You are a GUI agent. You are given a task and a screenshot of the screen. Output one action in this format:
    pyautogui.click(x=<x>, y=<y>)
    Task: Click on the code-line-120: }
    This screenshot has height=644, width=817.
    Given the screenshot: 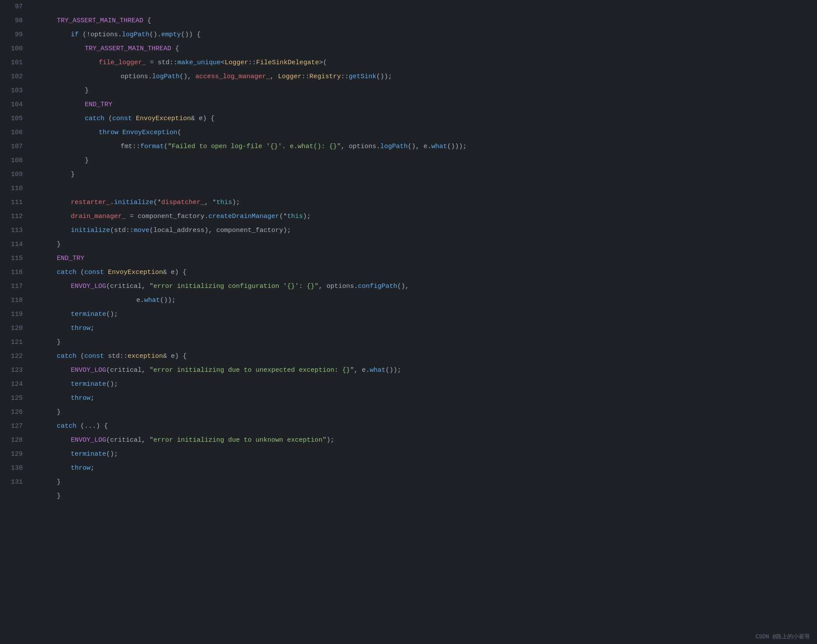 What is the action you would take?
    pyautogui.click(x=425, y=329)
    